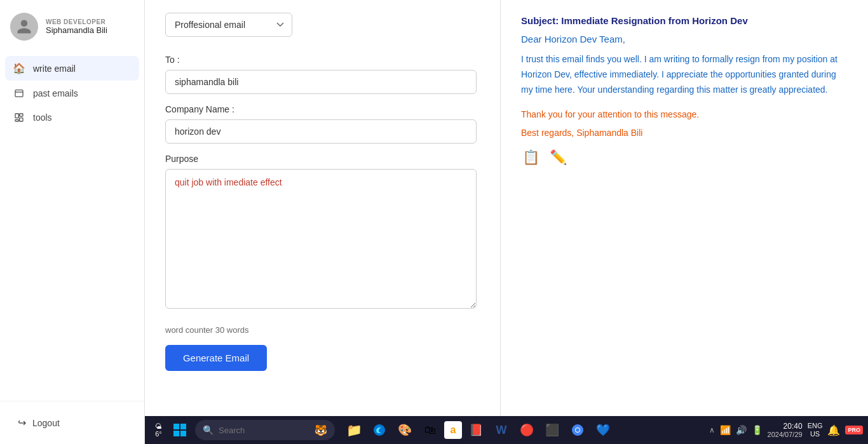  I want to click on purpose-textarea, so click(321, 239).